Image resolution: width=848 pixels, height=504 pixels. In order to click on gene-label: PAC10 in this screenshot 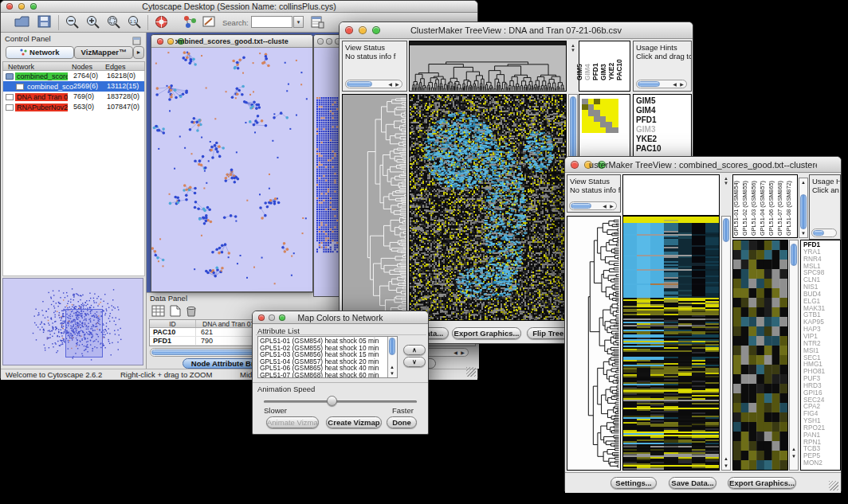, I will do `click(662, 149)`.